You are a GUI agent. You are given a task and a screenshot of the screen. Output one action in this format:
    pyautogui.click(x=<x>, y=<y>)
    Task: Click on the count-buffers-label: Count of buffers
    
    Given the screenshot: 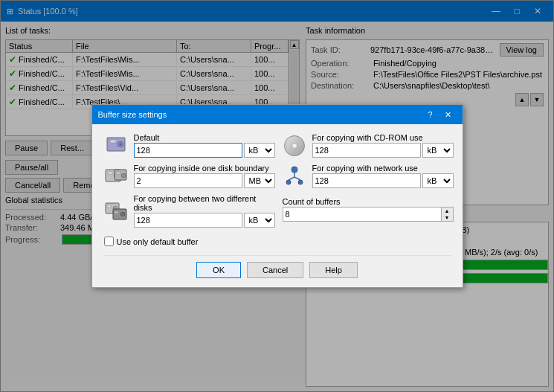 What is the action you would take?
    pyautogui.click(x=368, y=202)
    